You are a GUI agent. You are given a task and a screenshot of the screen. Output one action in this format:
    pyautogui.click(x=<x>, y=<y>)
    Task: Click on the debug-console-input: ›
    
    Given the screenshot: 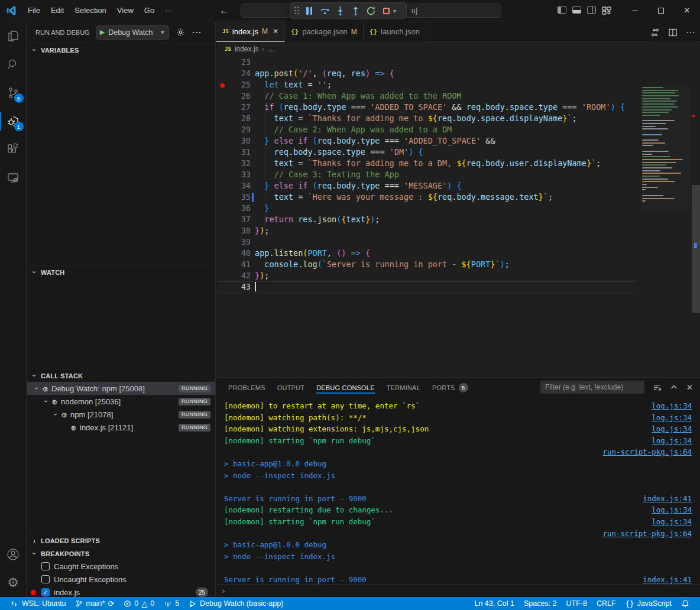 What is the action you would take?
    pyautogui.click(x=458, y=590)
    